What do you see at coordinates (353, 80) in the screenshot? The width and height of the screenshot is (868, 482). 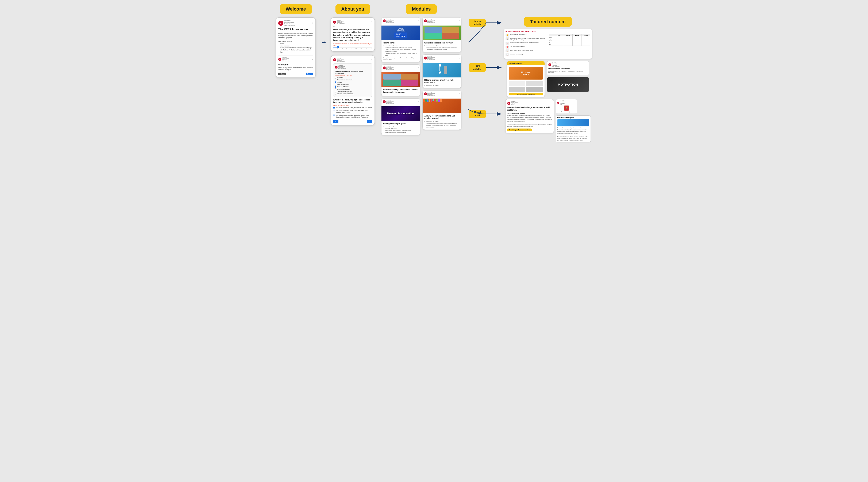 I see `cb-slowness: Slowness of movement` at bounding box center [353, 80].